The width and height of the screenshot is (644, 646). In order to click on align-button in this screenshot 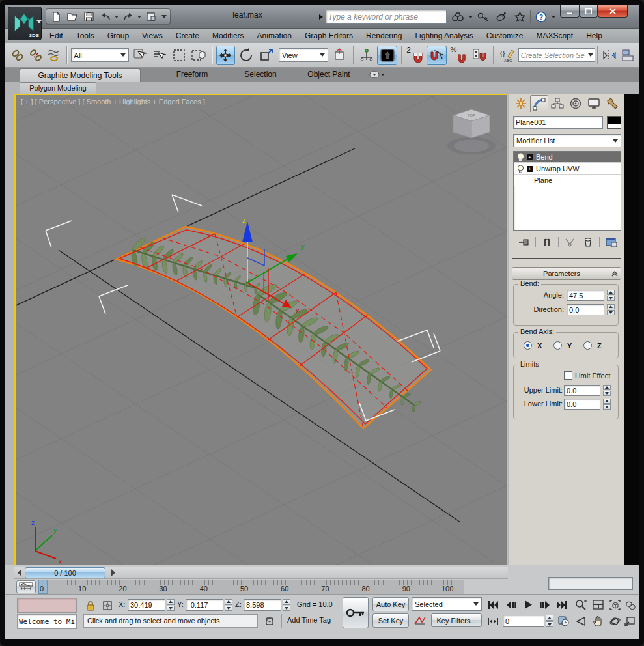, I will do `click(628, 55)`.